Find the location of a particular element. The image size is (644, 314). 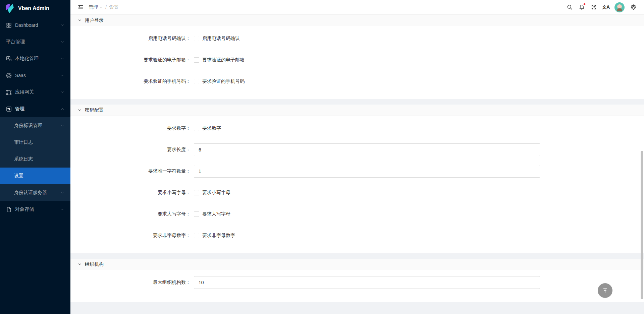

field-label: 要求验证的电子邮箱： is located at coordinates (130, 60).